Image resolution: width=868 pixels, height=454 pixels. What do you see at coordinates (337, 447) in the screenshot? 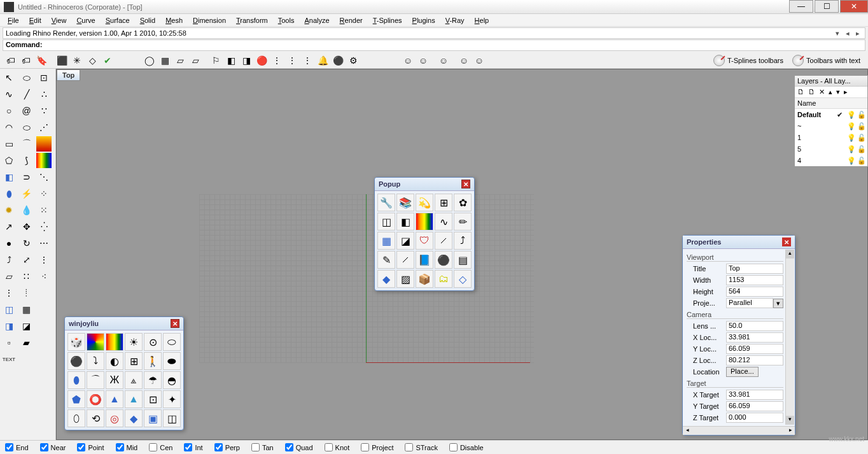
I see `osnap-knot: Knot` at bounding box center [337, 447].